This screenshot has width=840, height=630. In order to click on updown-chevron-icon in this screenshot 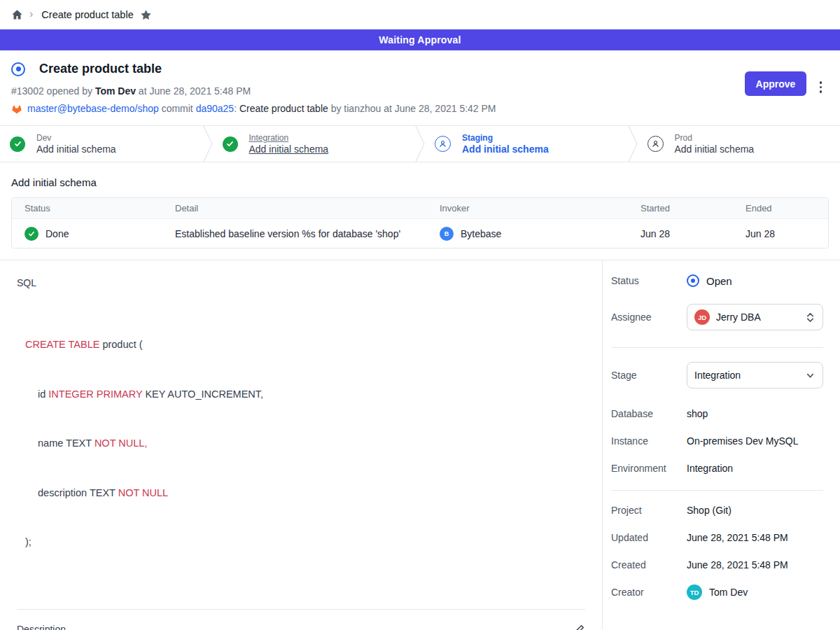, I will do `click(811, 318)`.